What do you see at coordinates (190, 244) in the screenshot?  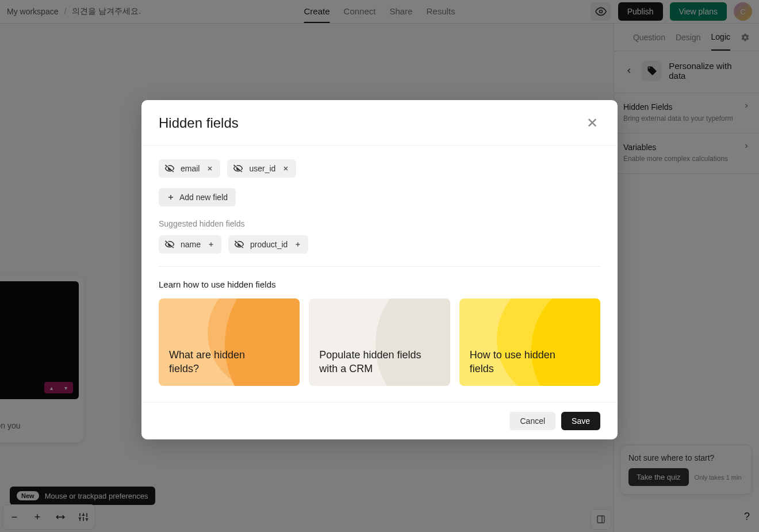 I see `suggested-chip-name: name` at bounding box center [190, 244].